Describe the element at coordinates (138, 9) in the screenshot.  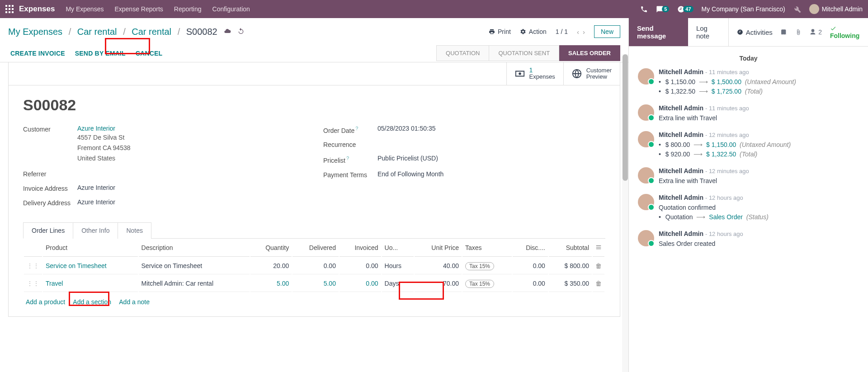
I see `menu-expense-reports: Expense Reports` at that location.